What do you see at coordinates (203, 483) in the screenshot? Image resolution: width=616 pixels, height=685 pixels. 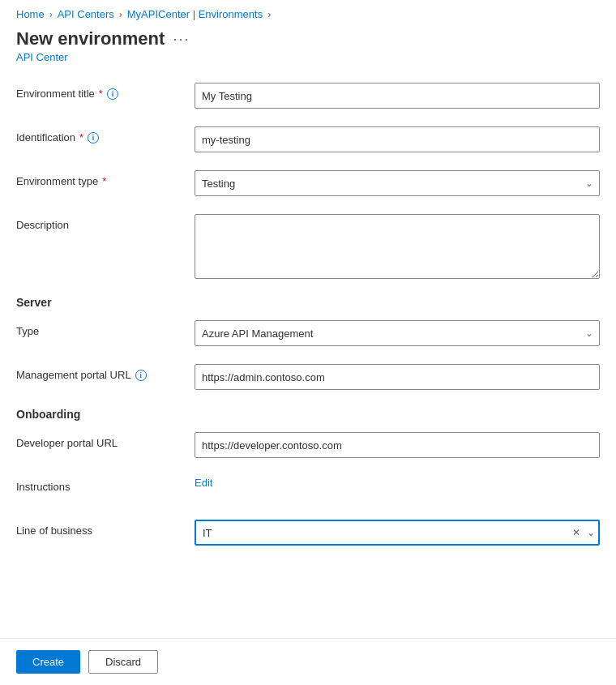 I see `instructions-edit-link: Edit` at bounding box center [203, 483].